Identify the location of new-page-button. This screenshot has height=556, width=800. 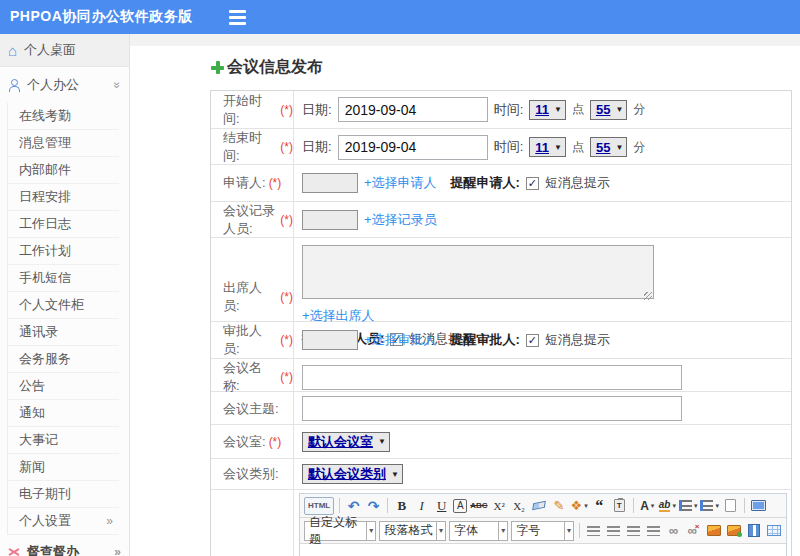
(730, 506).